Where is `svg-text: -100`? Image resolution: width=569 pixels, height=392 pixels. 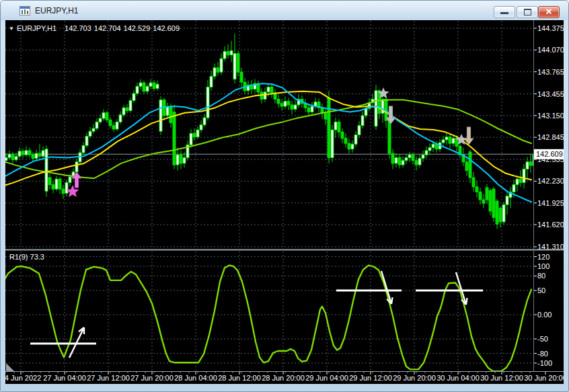
svg-text: -100 is located at coordinates (545, 363).